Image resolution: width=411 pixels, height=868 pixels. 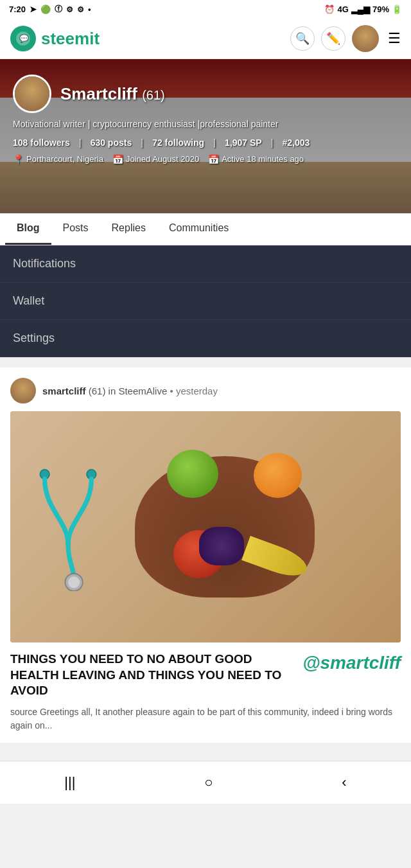 I want to click on post-excerpt: source Greetings all, It another pleasur…, so click(x=206, y=719).